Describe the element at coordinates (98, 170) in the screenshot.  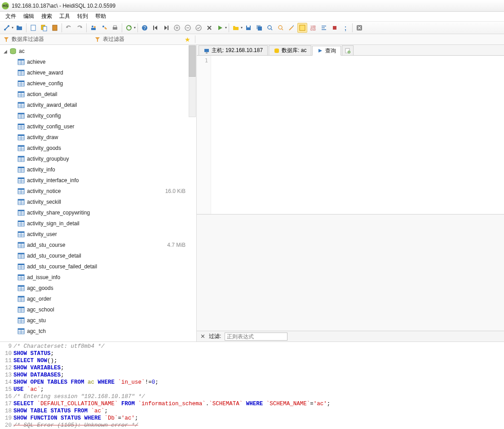
I see `tree-table-node: activity_info` at that location.